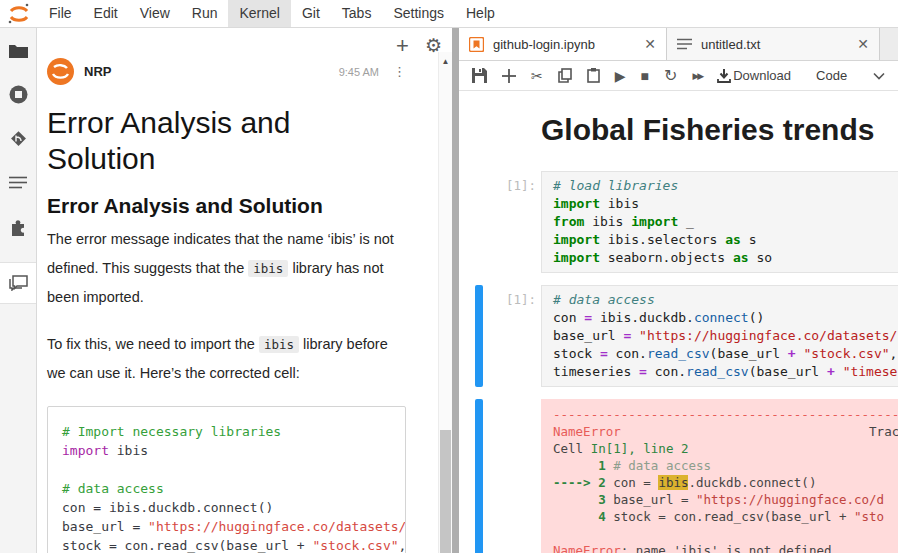  Describe the element at coordinates (226, 359) in the screenshot. I see `chat-paragraph-2: To fix this, we need to import the ibis …` at that location.